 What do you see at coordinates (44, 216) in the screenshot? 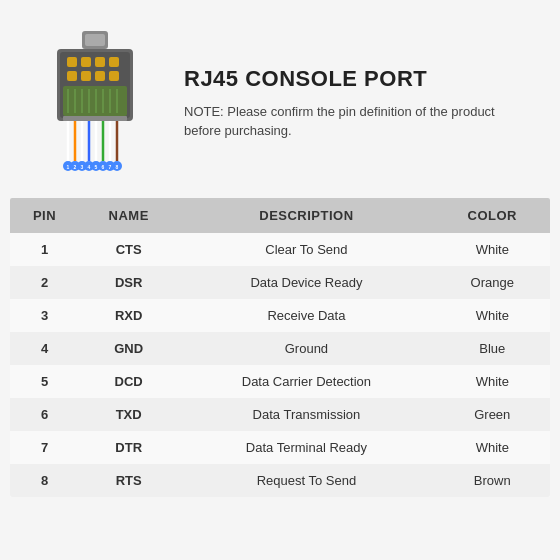
I see `col-header-pin: PIN` at bounding box center [44, 216].